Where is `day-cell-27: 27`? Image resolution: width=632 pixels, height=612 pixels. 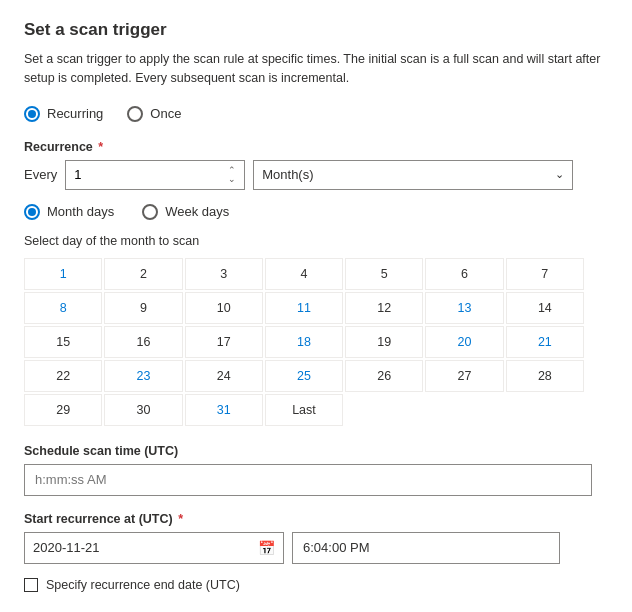
day-cell-27: 27 is located at coordinates (464, 376).